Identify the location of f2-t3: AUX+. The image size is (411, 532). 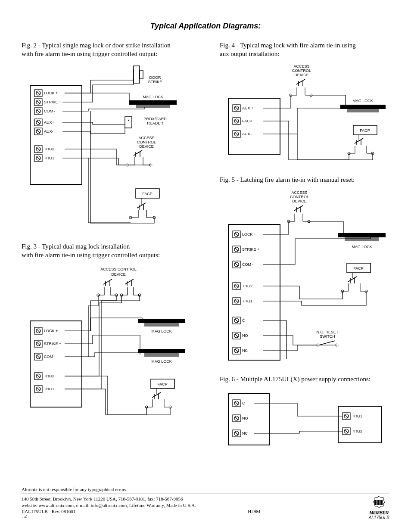
(49, 122).